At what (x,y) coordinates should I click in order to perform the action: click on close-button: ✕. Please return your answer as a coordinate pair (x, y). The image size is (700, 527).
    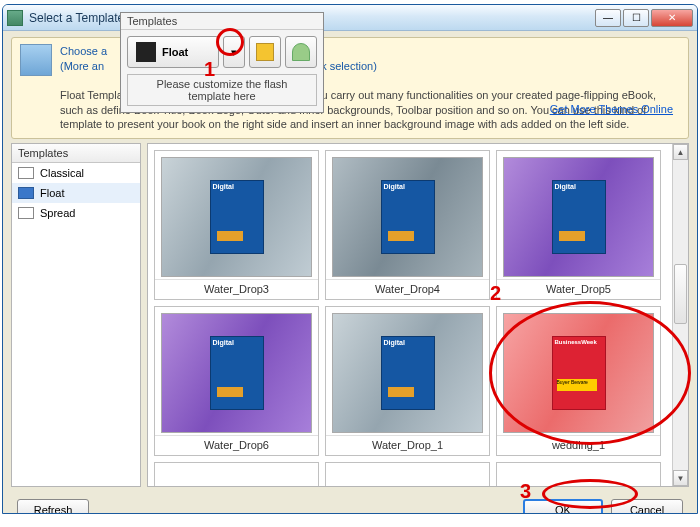
    Looking at the image, I should click on (672, 18).